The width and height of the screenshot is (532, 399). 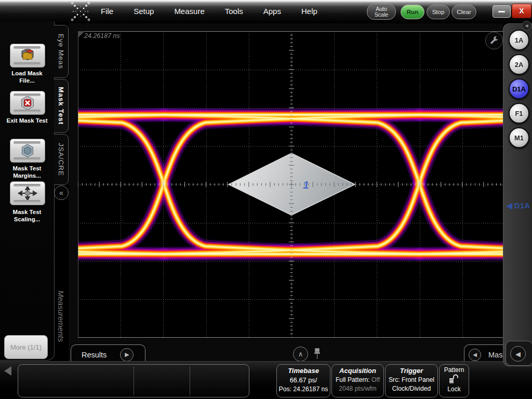 What do you see at coordinates (127, 354) in the screenshot?
I see `play-icon: ▶` at bounding box center [127, 354].